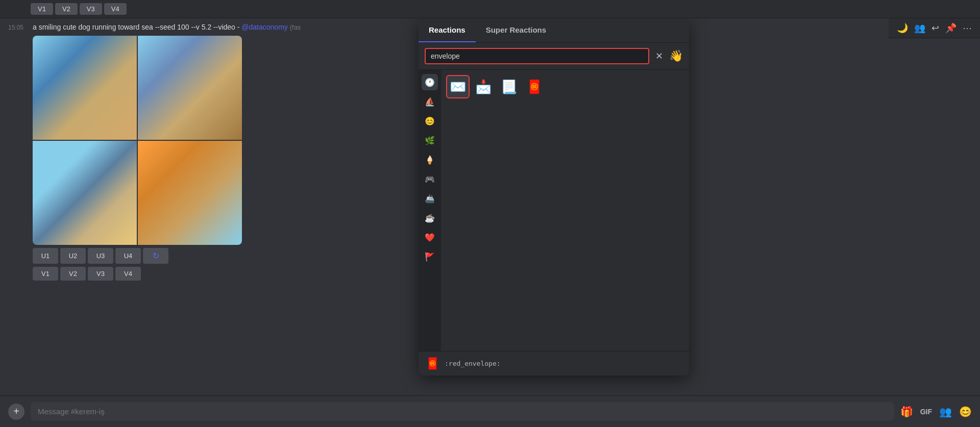  Describe the element at coordinates (659, 56) in the screenshot. I see `search-clear-button: ✕` at that location.